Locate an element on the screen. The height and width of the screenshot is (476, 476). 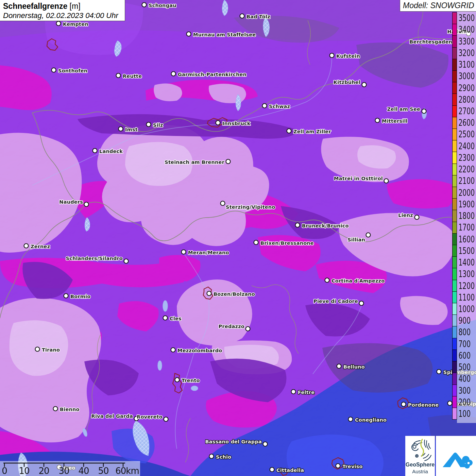
colorbar-value-1300: 1300 is located at coordinates (464, 274).